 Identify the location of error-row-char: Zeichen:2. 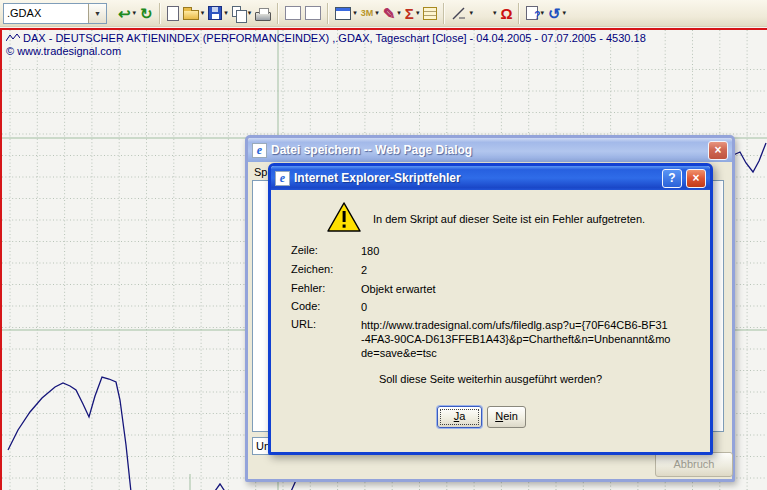
(491, 270).